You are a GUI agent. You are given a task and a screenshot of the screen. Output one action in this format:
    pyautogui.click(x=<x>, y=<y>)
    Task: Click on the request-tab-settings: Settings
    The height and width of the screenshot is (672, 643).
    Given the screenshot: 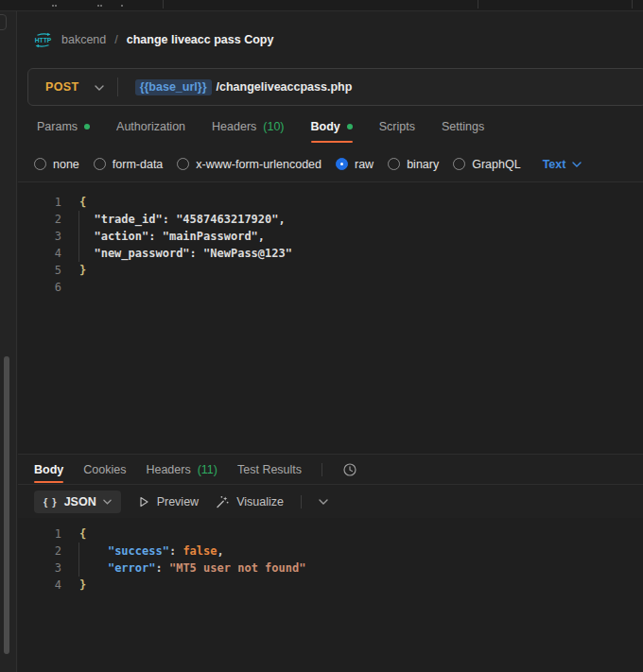 What is the action you would take?
    pyautogui.click(x=463, y=127)
    